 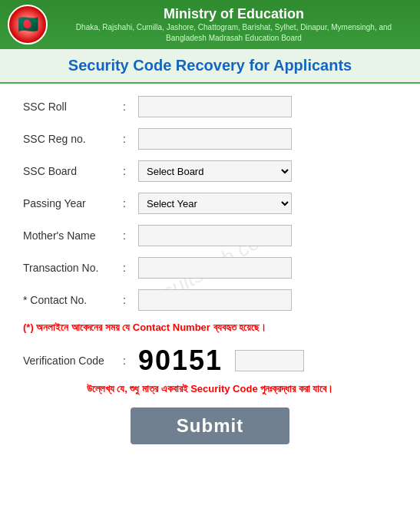 What do you see at coordinates (210, 426) in the screenshot?
I see `submit-button: Submit` at bounding box center [210, 426].